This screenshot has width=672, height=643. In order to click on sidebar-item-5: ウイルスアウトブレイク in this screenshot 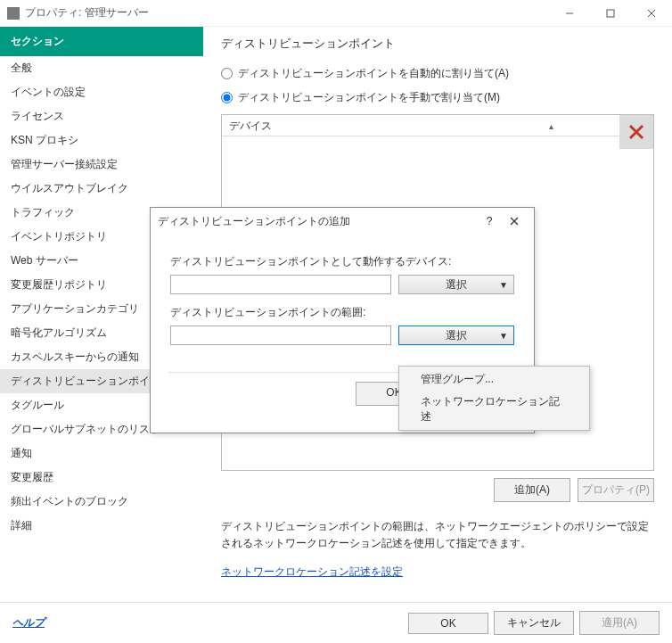, I will do `click(102, 189)`.